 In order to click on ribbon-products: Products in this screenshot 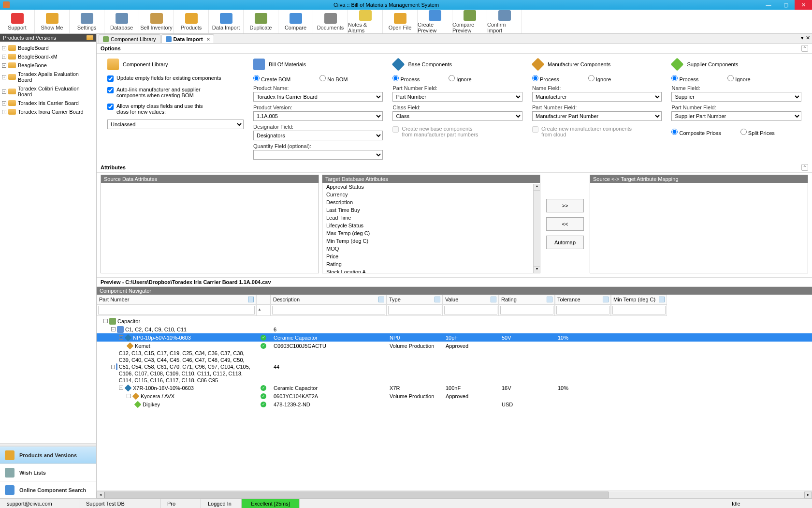, I will do `click(191, 21)`.